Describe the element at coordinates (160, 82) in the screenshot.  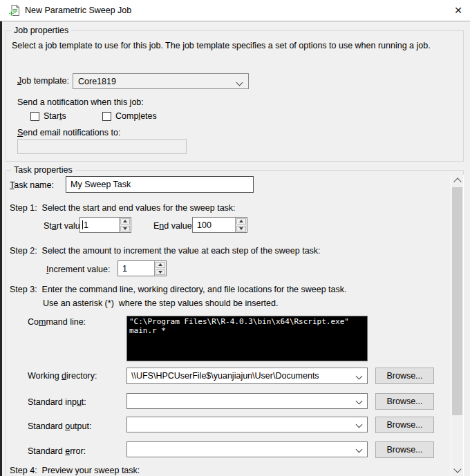
I see `job-template-dropdown: Core1819` at that location.